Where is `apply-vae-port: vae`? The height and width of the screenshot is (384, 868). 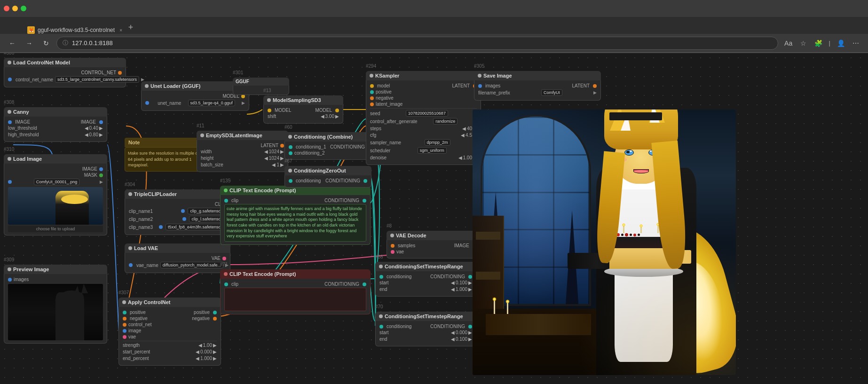 apply-vae-port: vae is located at coordinates (170, 337).